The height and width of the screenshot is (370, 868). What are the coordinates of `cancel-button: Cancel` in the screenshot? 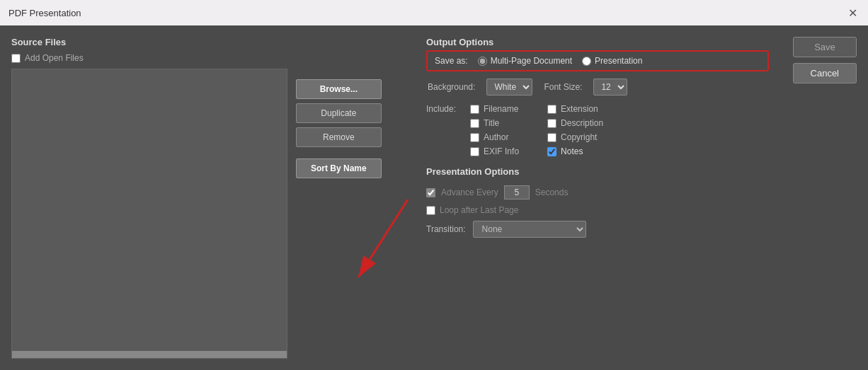 It's located at (825, 74).